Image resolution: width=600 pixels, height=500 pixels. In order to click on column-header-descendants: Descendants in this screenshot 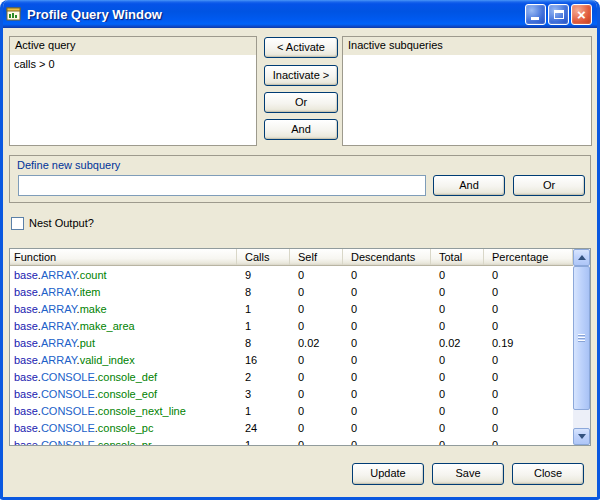, I will do `click(387, 257)`.